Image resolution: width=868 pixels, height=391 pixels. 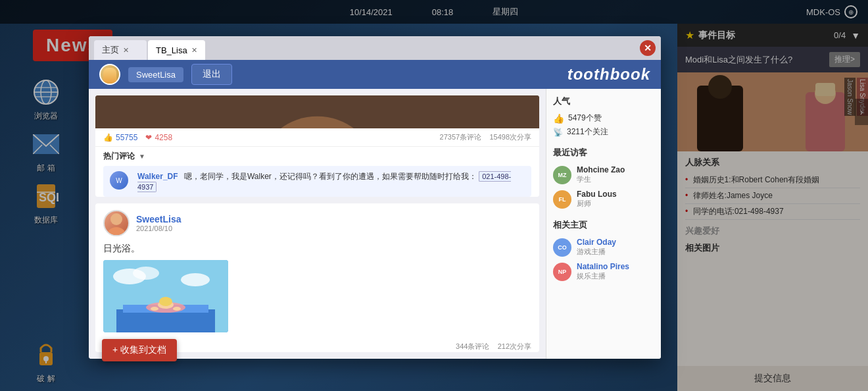 I want to click on visitor-2: FL Fabu Lous 厨师, so click(x=604, y=199).